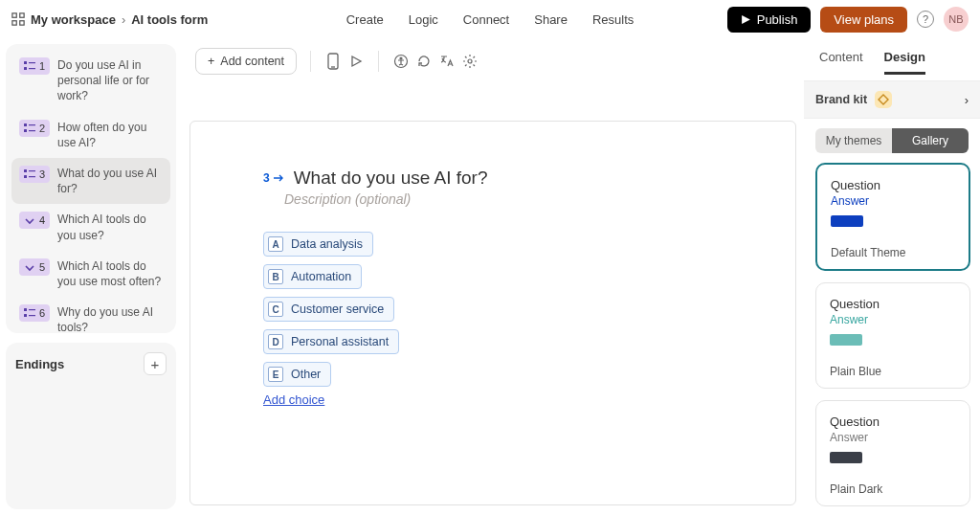 Image resolution: width=980 pixels, height=515 pixels. I want to click on question-item-2: 2How often do you use AI?, so click(91, 135).